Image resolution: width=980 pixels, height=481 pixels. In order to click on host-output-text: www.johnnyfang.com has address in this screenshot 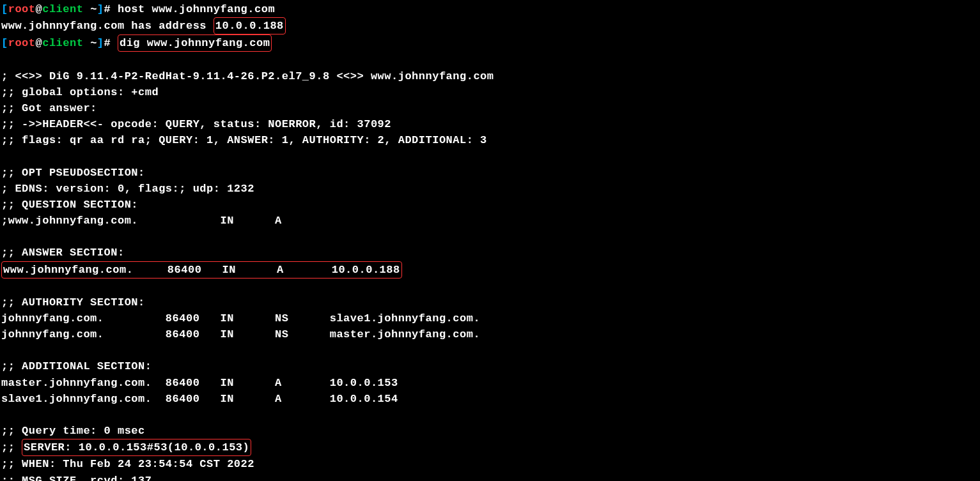, I will do `click(107, 26)`.